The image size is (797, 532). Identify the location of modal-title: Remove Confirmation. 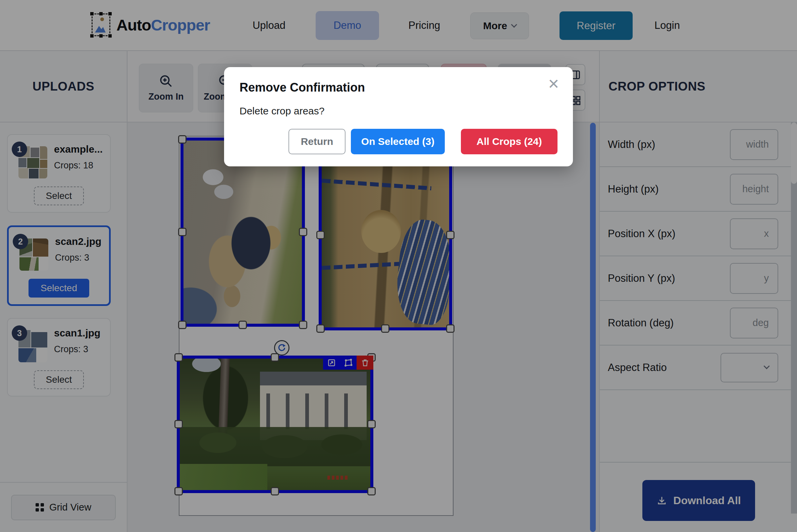
(398, 88).